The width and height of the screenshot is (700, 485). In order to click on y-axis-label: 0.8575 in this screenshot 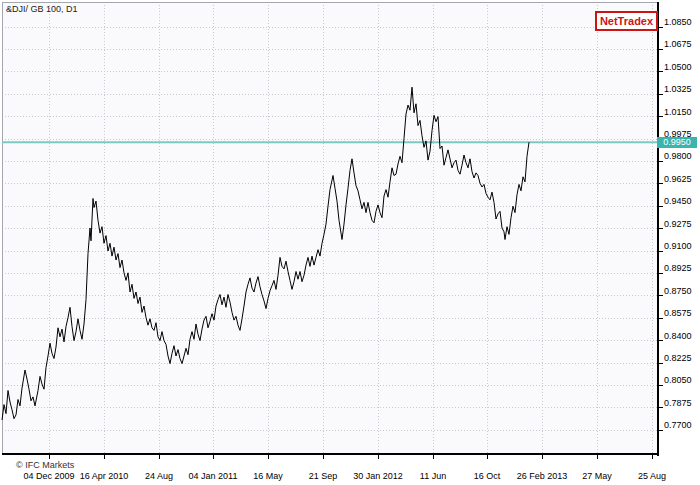, I will do `click(681, 314)`.